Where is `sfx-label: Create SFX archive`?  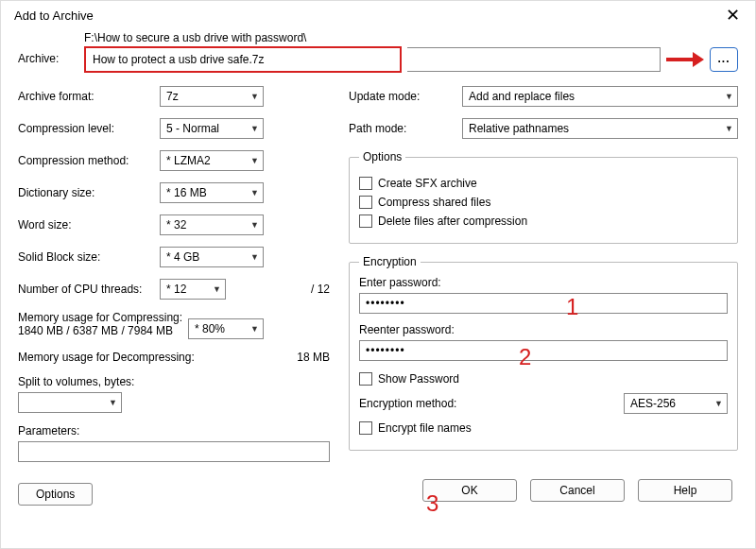 sfx-label: Create SFX archive is located at coordinates (427, 183).